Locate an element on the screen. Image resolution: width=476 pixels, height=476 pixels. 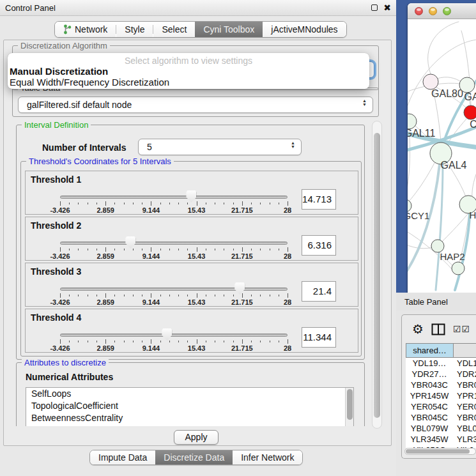
numerical-attributes-header: Numerical Attributes is located at coordinates (69, 377).